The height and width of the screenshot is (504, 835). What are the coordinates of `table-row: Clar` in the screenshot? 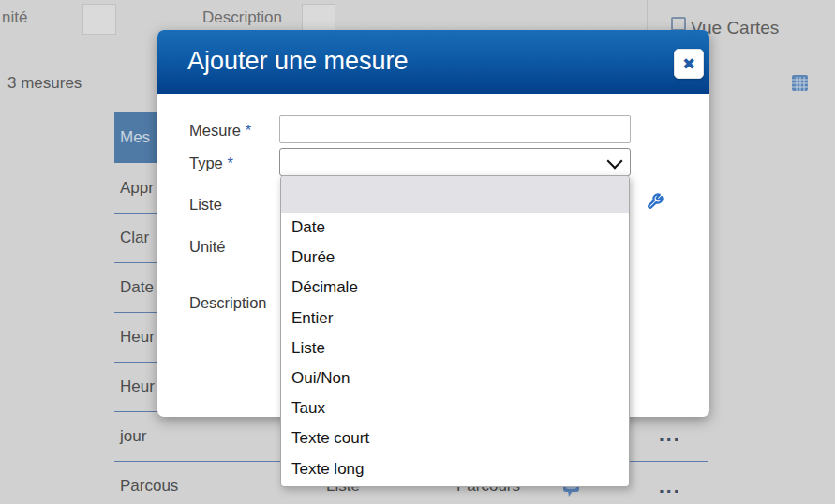 It's located at (135, 238).